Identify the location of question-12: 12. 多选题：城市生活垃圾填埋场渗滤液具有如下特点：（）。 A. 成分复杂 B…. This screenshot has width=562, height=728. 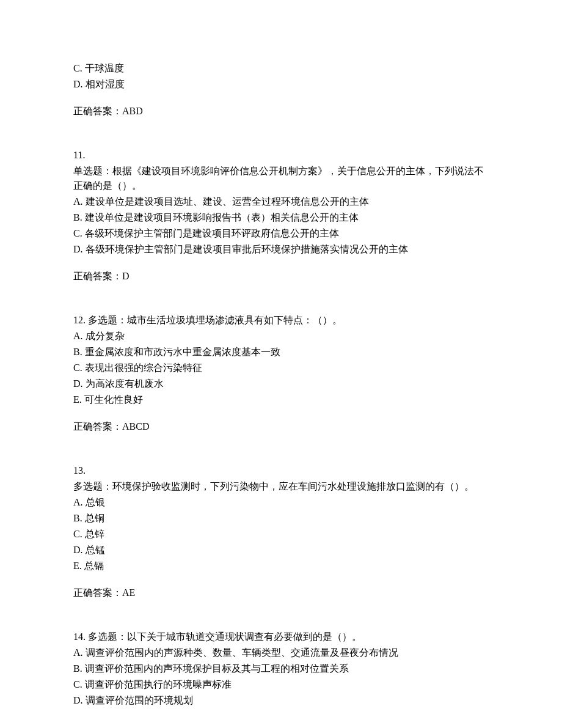
(281, 373).